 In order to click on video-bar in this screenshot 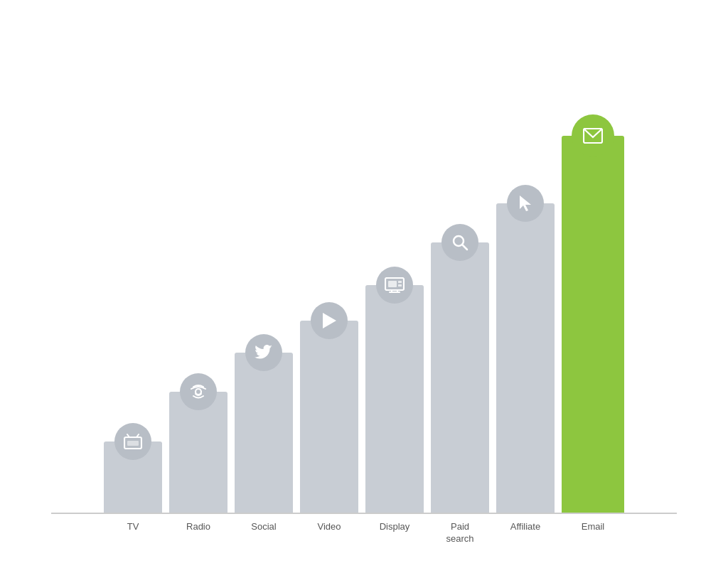, I will do `click(329, 417)`.